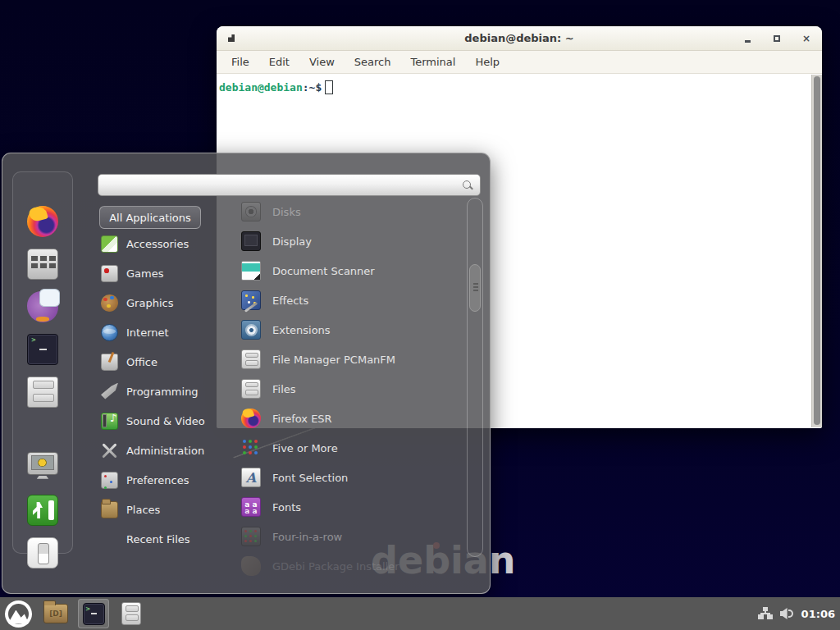  What do you see at coordinates (43, 392) in the screenshot?
I see `favorite-file-manager` at bounding box center [43, 392].